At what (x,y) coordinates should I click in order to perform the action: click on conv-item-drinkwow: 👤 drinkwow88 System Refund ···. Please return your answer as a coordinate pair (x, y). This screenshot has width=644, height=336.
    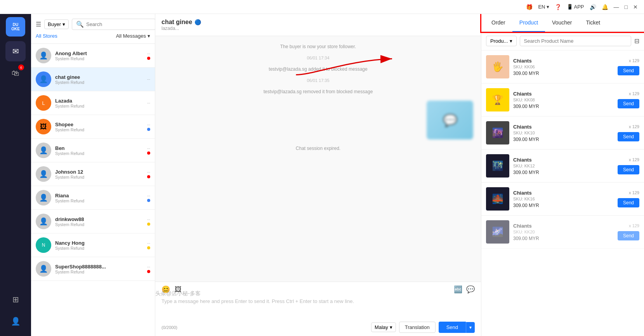
    Looking at the image, I should click on (93, 221).